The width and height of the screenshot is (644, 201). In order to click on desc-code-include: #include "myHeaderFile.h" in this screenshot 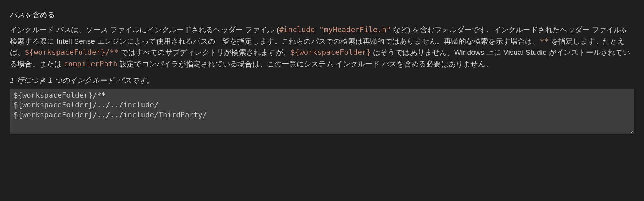, I will do `click(335, 30)`.